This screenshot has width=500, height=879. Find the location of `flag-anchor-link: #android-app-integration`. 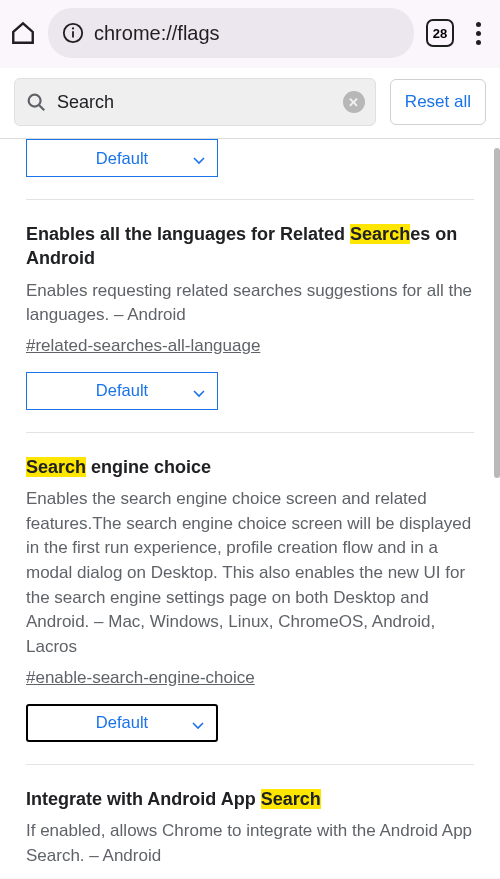

flag-anchor-link: #android-app-integration is located at coordinates (118, 877).